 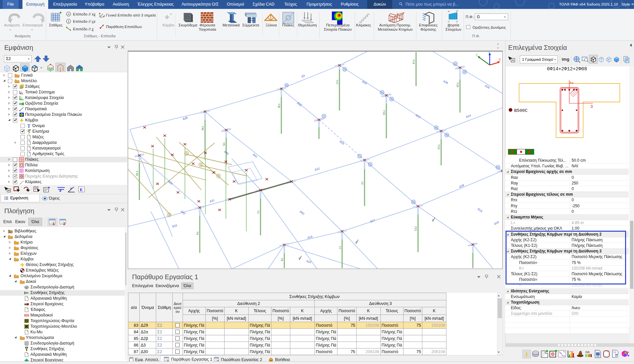 I want to click on svg-text: Δ34, so click(x=487, y=86).